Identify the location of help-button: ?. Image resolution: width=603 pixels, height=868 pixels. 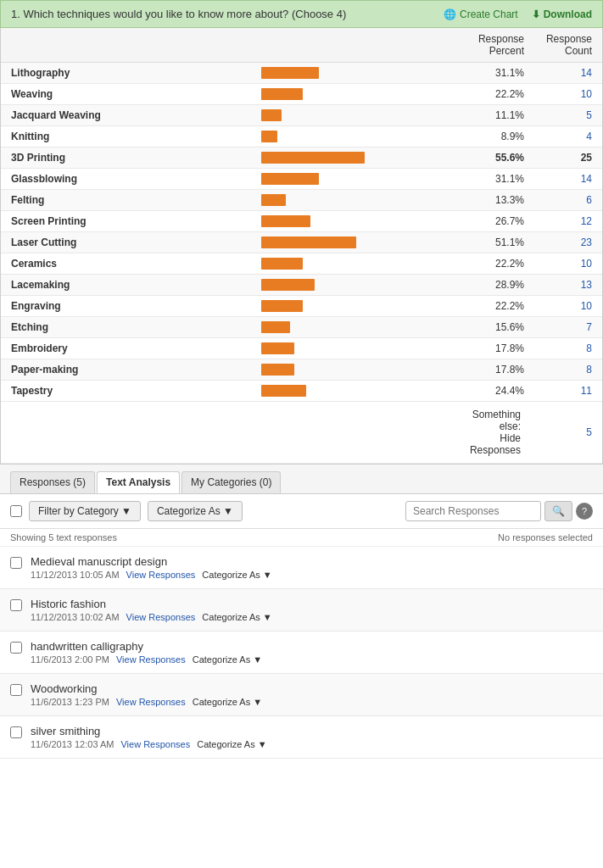
(584, 511).